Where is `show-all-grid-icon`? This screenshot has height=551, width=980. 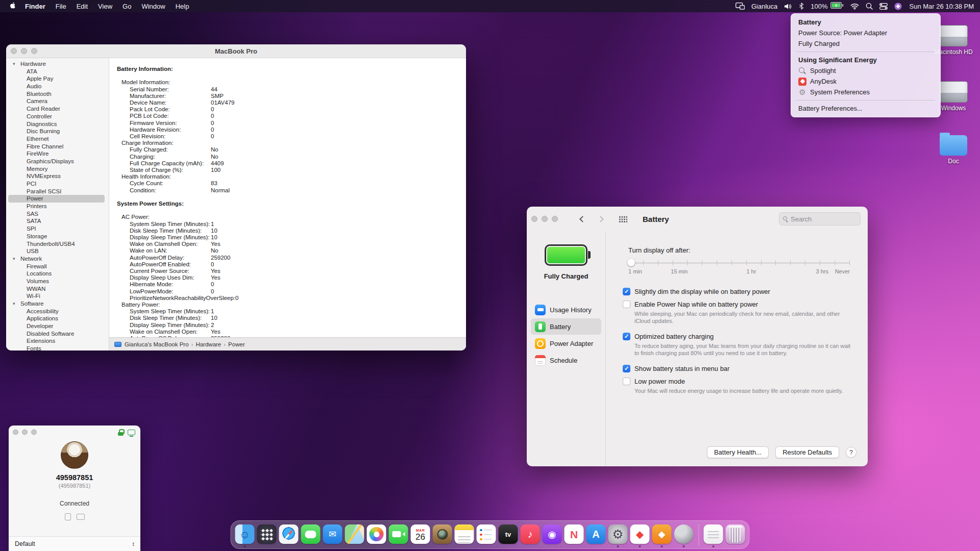
show-all-grid-icon is located at coordinates (623, 219).